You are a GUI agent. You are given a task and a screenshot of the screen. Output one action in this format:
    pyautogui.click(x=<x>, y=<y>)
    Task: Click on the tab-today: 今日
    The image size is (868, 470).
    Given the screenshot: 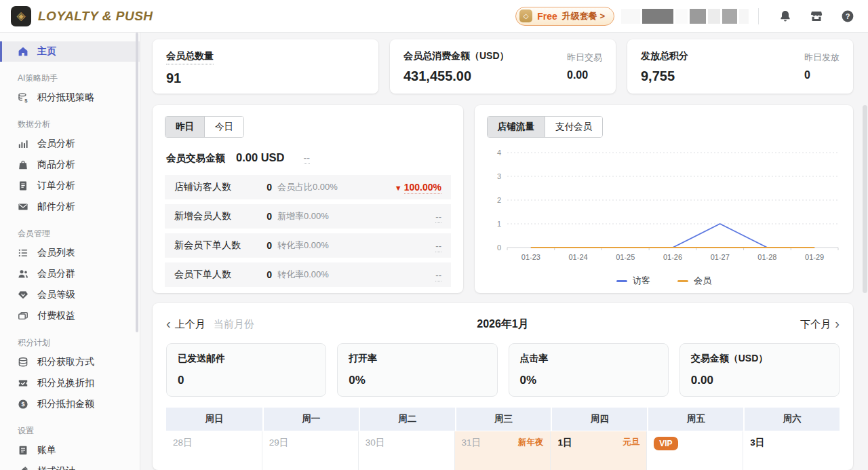 What is the action you would take?
    pyautogui.click(x=224, y=127)
    